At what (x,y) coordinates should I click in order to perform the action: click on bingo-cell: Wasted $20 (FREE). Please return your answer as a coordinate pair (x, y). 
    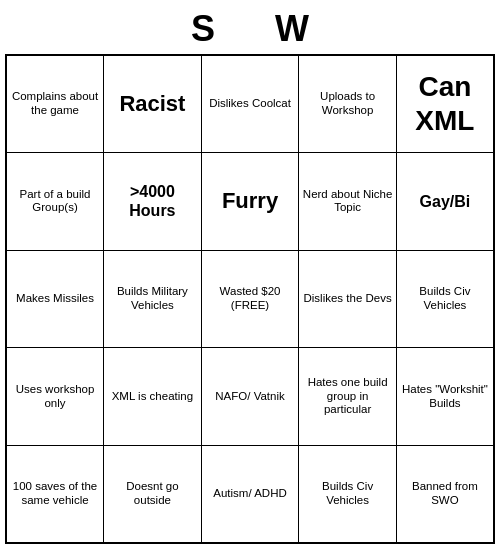
    Looking at the image, I should click on (250, 299).